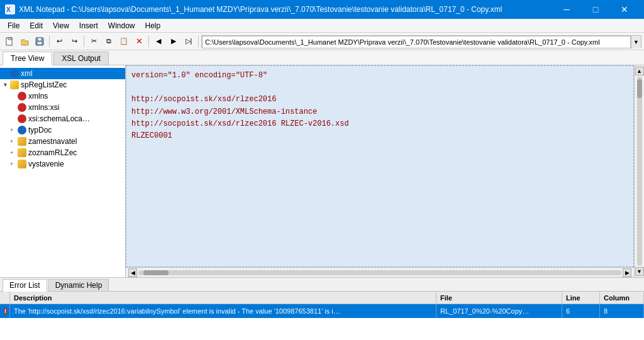 Image resolution: width=644 pixels, height=340 pixels. What do you see at coordinates (59, 41) in the screenshot?
I see `undo-button: ↩` at bounding box center [59, 41].